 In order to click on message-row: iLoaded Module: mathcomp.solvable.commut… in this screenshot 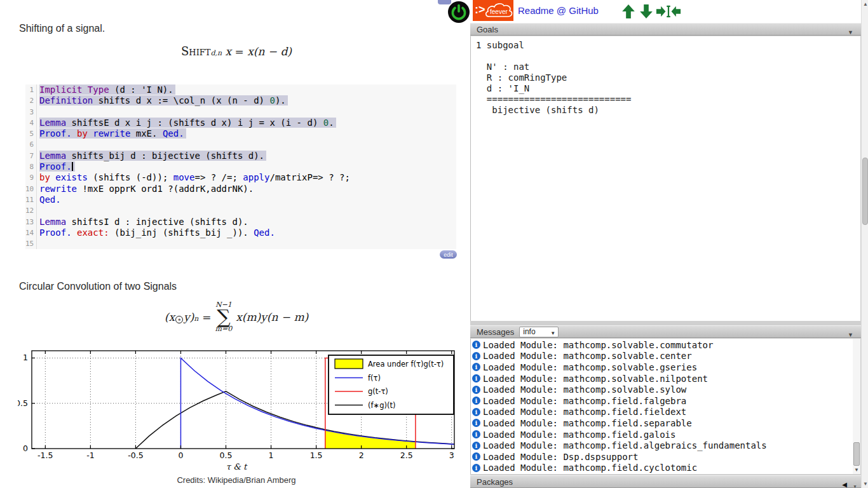, I will do `click(666, 345)`.